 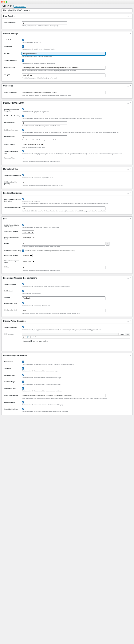 I want to click on activate-rule-checkbox, so click(x=23, y=40).